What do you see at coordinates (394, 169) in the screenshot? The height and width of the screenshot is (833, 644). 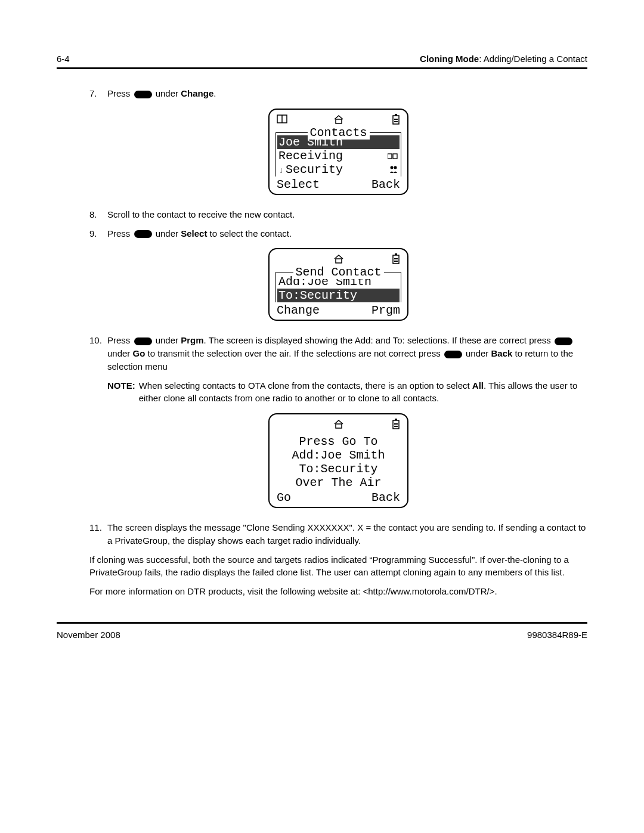 I see `people-icon` at bounding box center [394, 169].